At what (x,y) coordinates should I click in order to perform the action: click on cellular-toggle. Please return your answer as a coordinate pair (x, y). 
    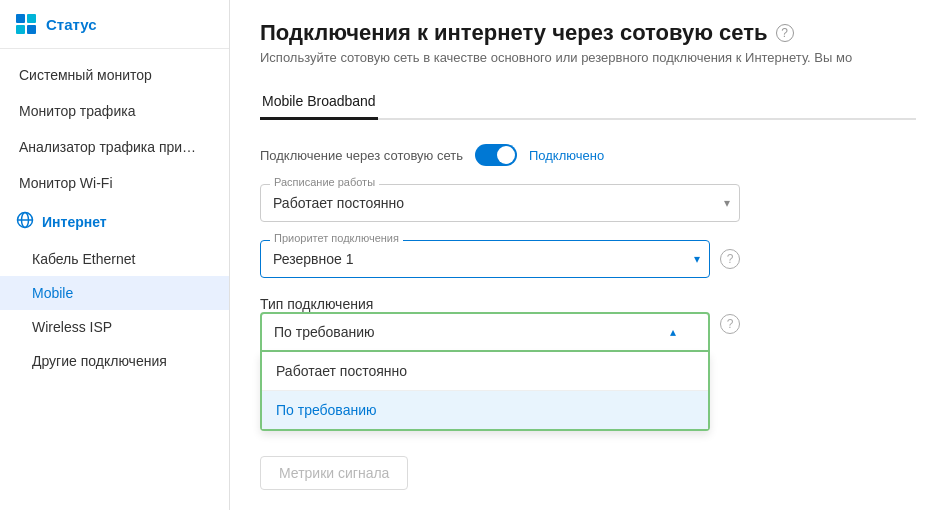
    Looking at the image, I should click on (496, 155).